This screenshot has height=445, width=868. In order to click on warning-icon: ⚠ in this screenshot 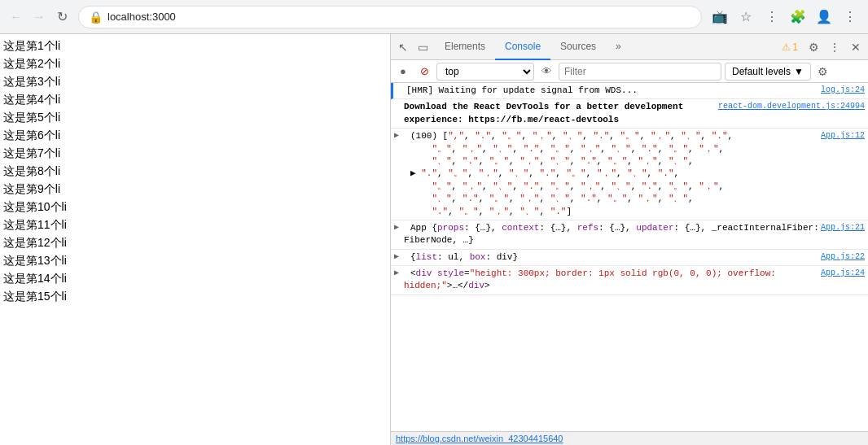, I will do `click(787, 47)`.